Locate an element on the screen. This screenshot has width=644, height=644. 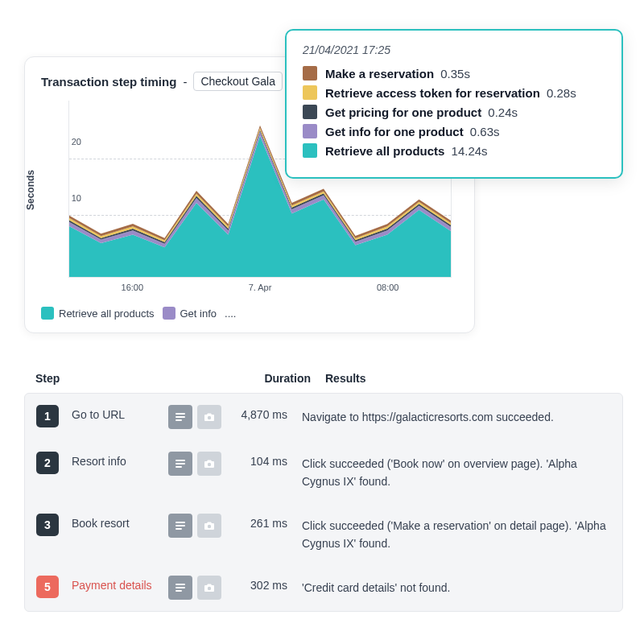
tooltip-label: Retrieve access token for reservation is located at coordinates (433, 93).